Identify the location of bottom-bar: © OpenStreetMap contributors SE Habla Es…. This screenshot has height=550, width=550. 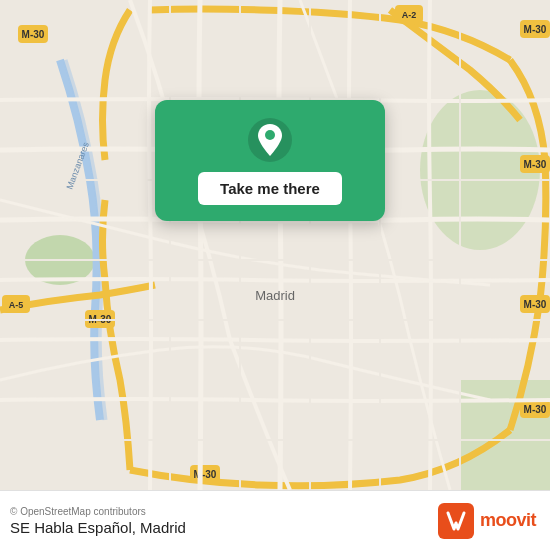
(275, 520).